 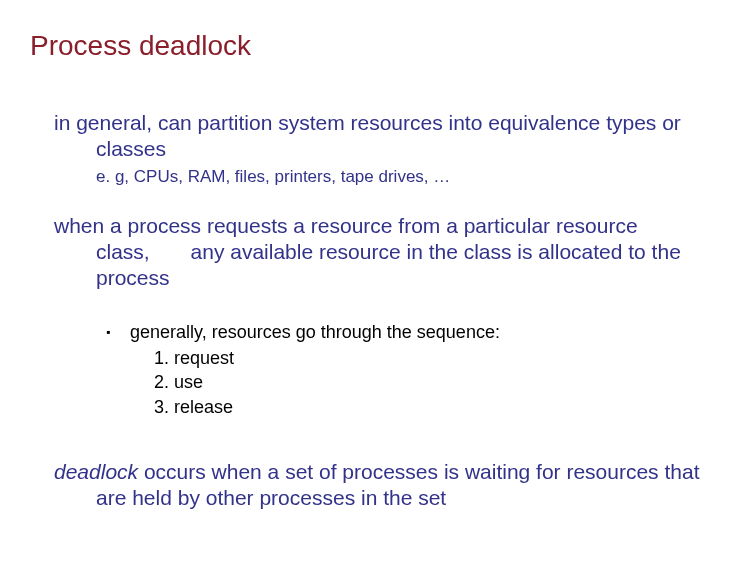 I want to click on example-line: e. g, CPUs, RAM, files, printers, tape d…, so click(x=406, y=177).